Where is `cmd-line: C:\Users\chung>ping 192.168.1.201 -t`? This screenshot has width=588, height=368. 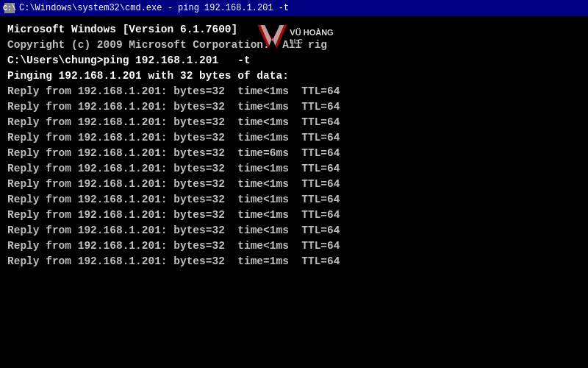 cmd-line: C:\Users\chung>ping 192.168.1.201 -t is located at coordinates (294, 60).